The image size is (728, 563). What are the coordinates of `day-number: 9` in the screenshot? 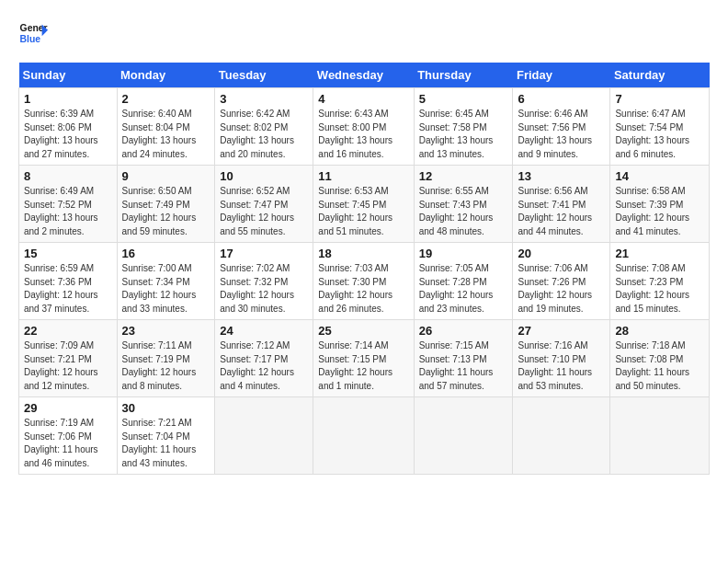 It's located at (166, 177).